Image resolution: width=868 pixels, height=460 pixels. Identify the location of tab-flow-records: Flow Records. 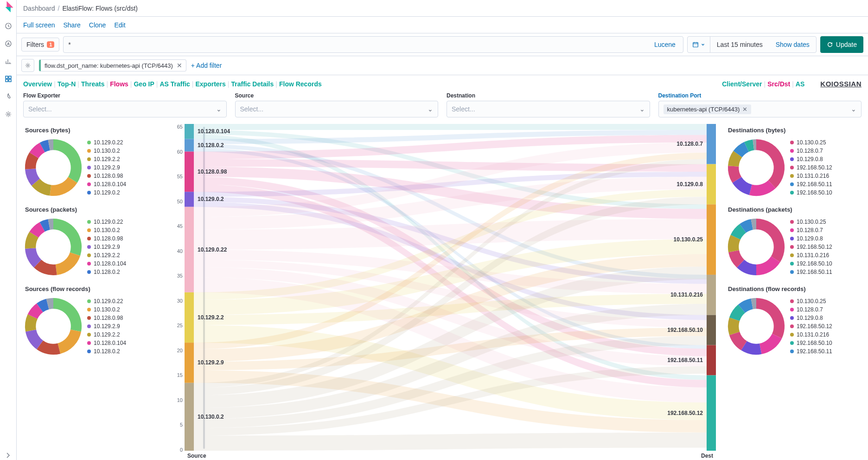
(300, 84).